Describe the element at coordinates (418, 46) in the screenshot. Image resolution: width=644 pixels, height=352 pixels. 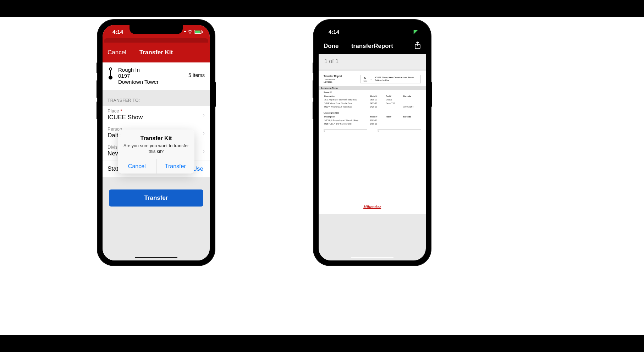
I see `share-button` at that location.